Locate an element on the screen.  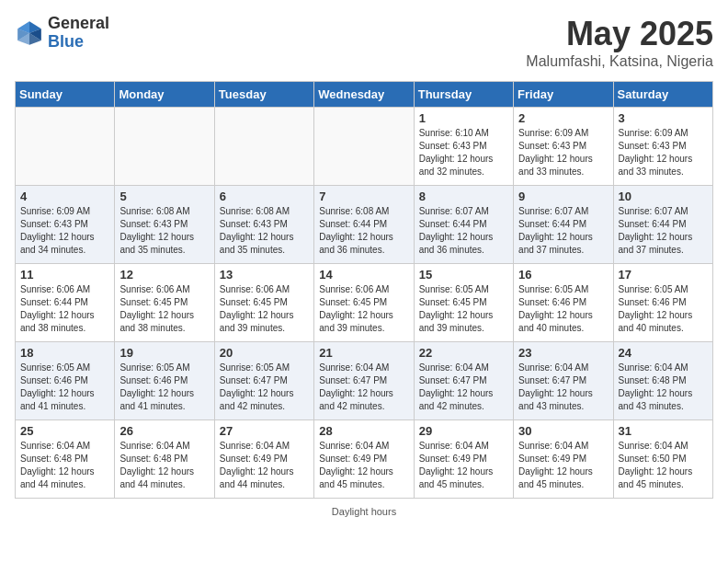
calendar-cell: 13Sunrise: 6:06 AM Sunset: 6:45 PM Dayli… is located at coordinates (264, 304).